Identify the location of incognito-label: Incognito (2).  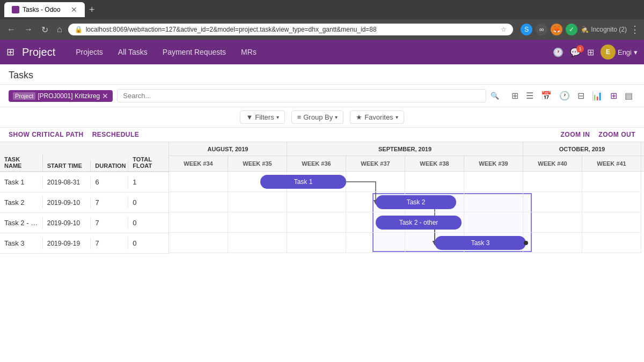
(609, 29).